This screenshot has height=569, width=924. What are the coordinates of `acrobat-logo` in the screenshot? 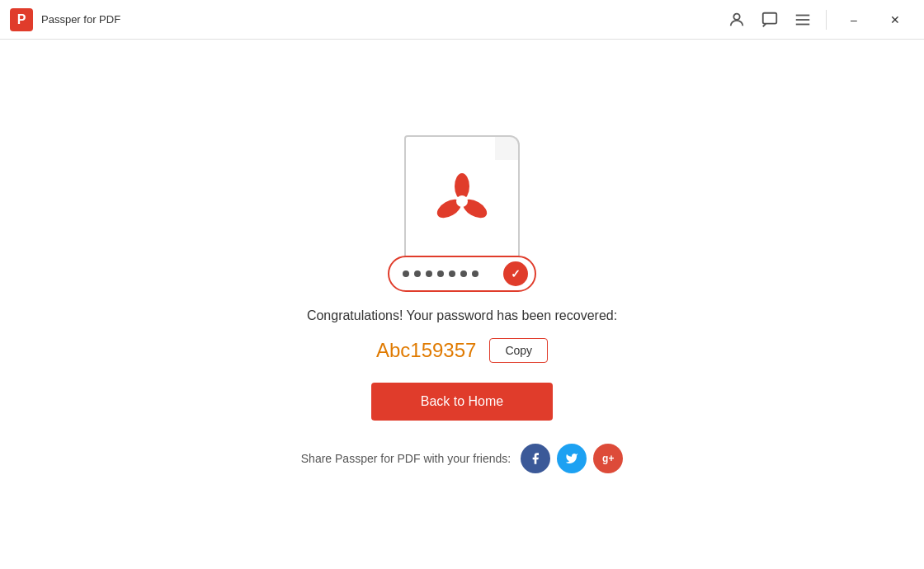 It's located at (462, 201).